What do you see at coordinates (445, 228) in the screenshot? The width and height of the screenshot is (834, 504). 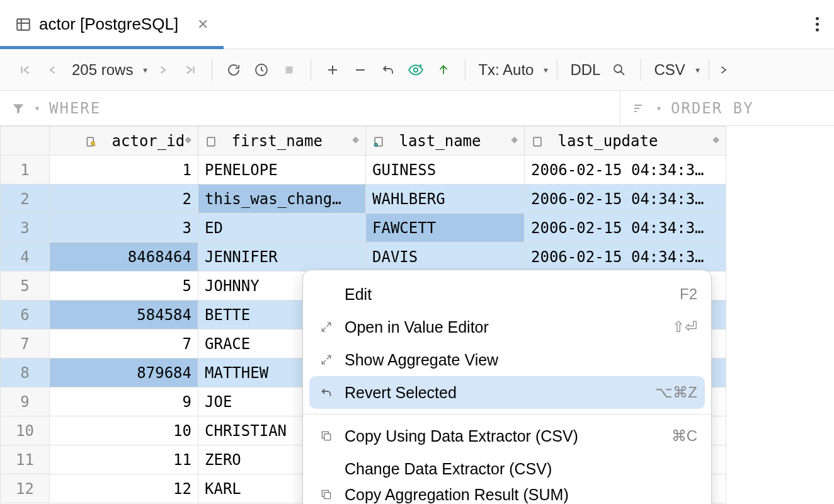 I see `cell-last: FAWCETT` at bounding box center [445, 228].